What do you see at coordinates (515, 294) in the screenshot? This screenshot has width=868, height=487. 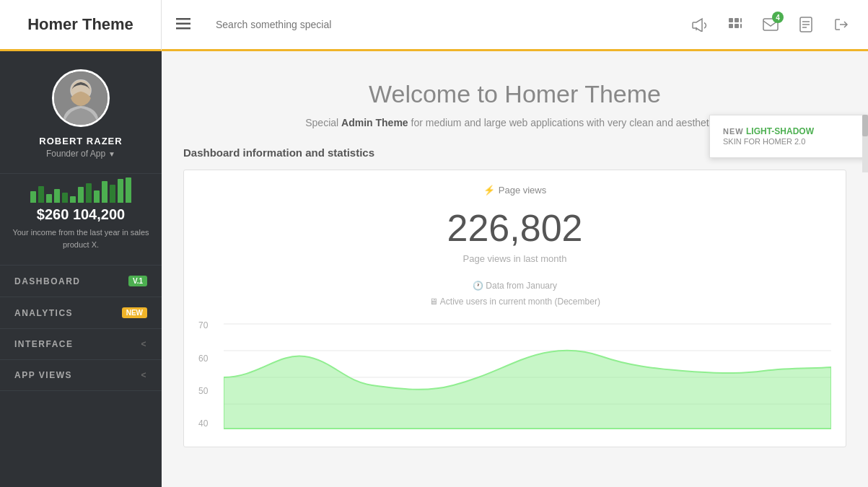 I see `chart-meta: 🕐 Data from January 🖥 Active users in cu…` at bounding box center [515, 294].